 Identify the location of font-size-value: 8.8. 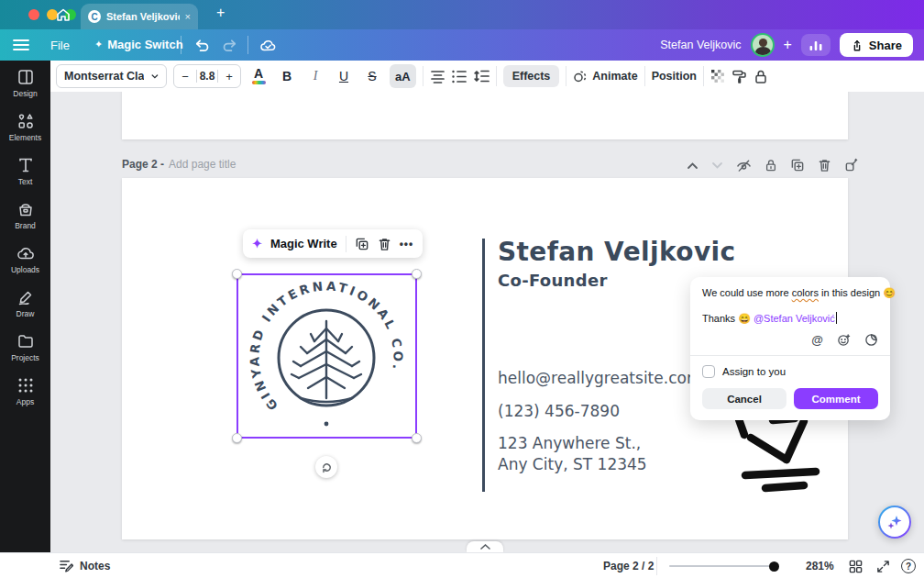
(207, 76).